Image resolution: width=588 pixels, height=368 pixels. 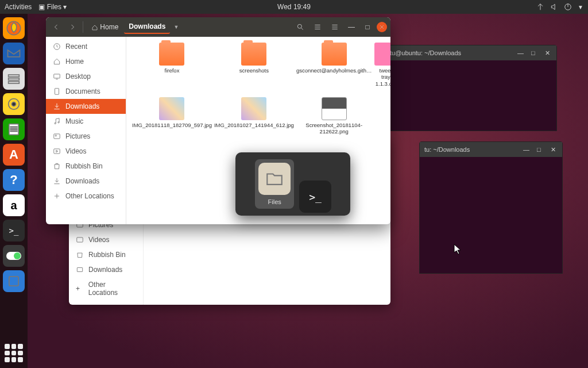 I want to click on clock: Wed 19:49, so click(x=294, y=7).